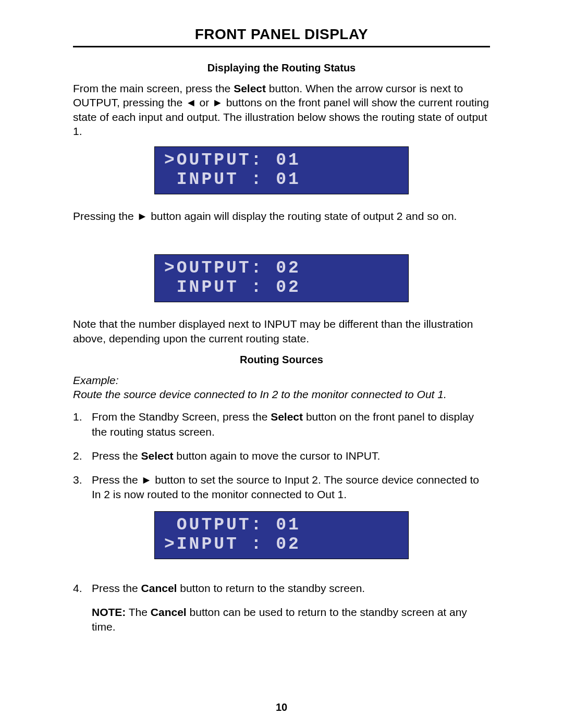 Image resolution: width=563 pixels, height=728 pixels. What do you see at coordinates (282, 535) in the screenshot?
I see `lcd-display-3: OUTPUT: 01 >INPUT : 02` at bounding box center [282, 535].